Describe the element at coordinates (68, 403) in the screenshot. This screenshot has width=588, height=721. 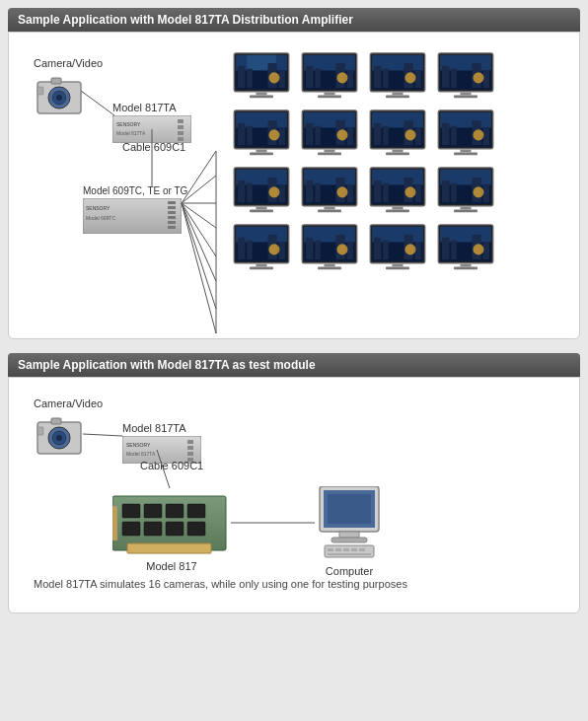
I see `diag2-camera-label: Camera/Video` at that location.